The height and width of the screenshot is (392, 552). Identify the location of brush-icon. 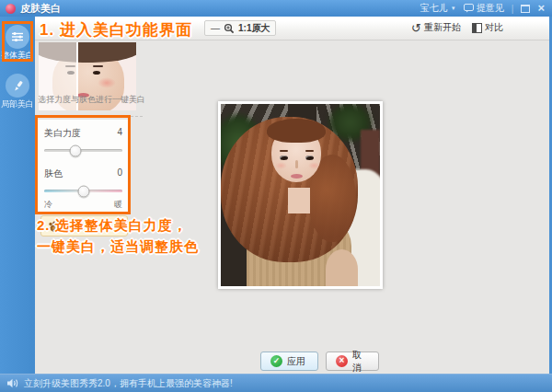
(17, 86).